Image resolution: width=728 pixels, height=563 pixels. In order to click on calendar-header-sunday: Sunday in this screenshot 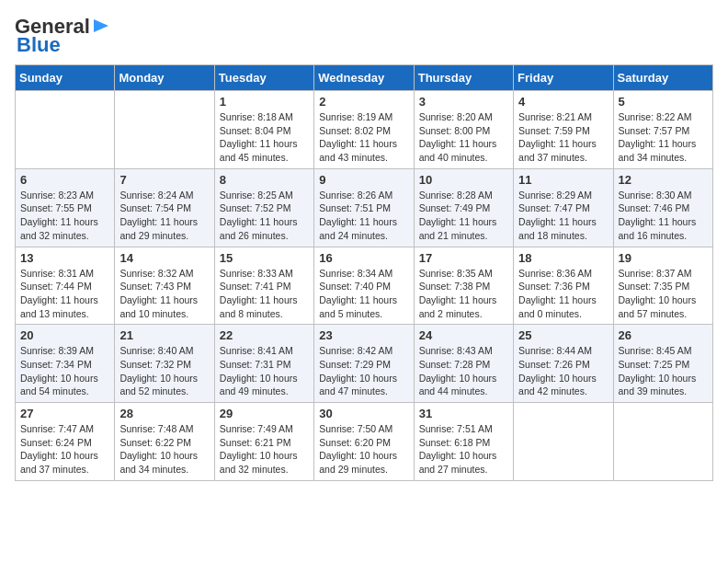, I will do `click(65, 78)`.